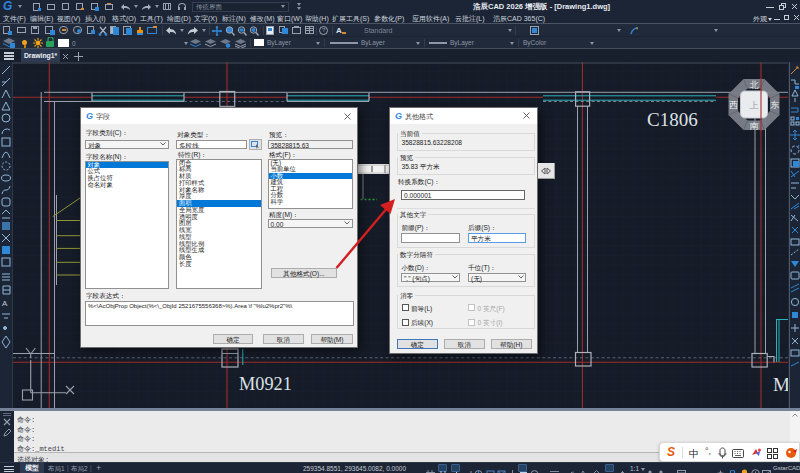 This screenshot has height=473, width=800. What do you see at coordinates (754, 85) in the screenshot?
I see `svg-text: 北` at bounding box center [754, 85].